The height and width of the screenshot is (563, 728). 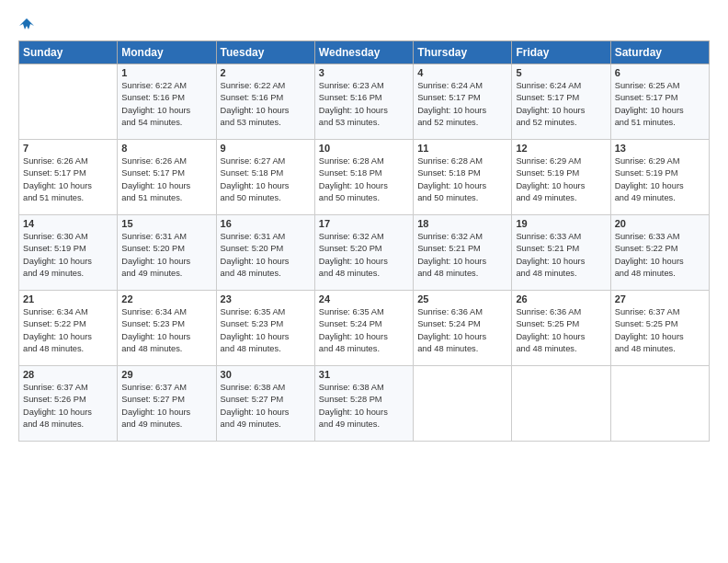 What do you see at coordinates (463, 253) in the screenshot?
I see `day-cell: 18Sunrise: 6:32 AM Sunset: 5:21 PM Dayli…` at bounding box center [463, 253].